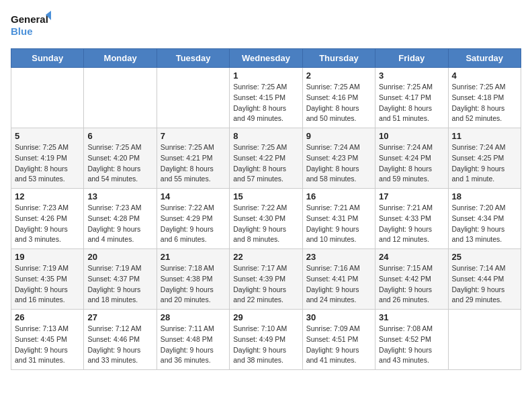 The width and height of the screenshot is (532, 411). What do you see at coordinates (120, 285) in the screenshot?
I see `day-info: Sunrise: 7:19 AMSunset: 4:37 PMDaylight:…` at bounding box center [120, 285].